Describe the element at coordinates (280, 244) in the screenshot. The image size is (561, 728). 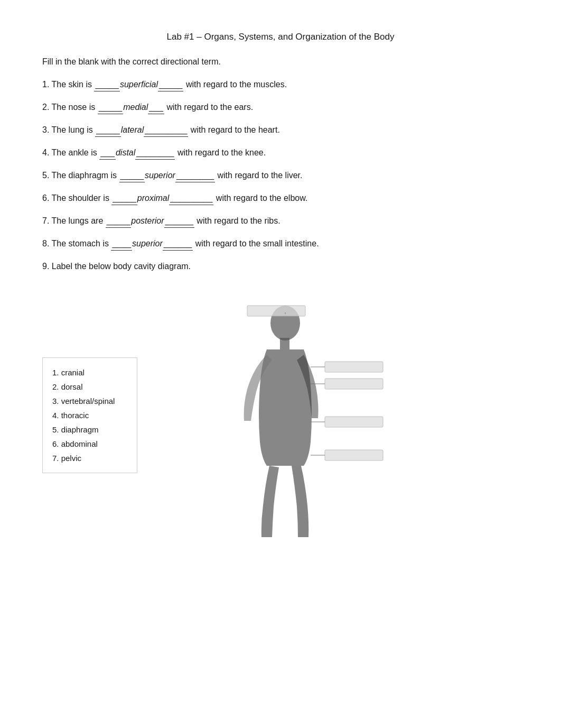
I see `question-8: 8. The stomach is ____superior______ wit…` at that location.